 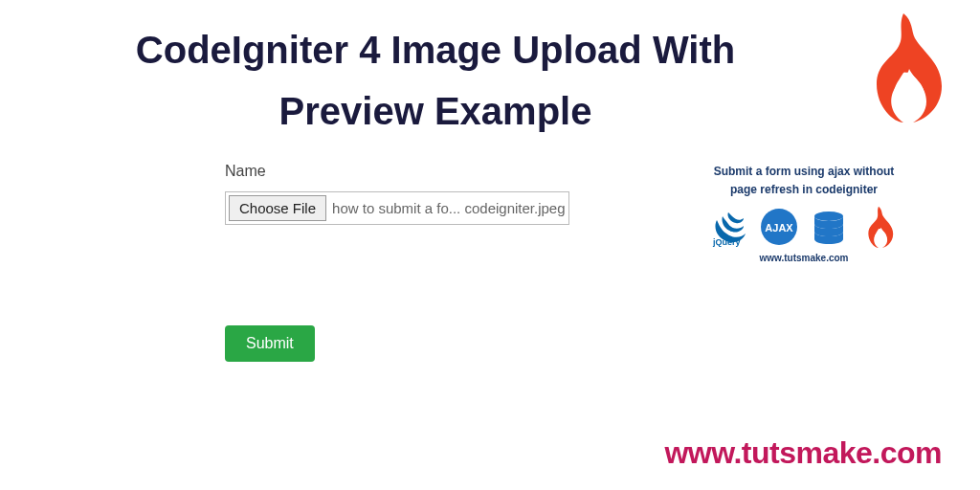 What do you see at coordinates (278, 209) in the screenshot?
I see `choose-file-button: Choose File` at bounding box center [278, 209].